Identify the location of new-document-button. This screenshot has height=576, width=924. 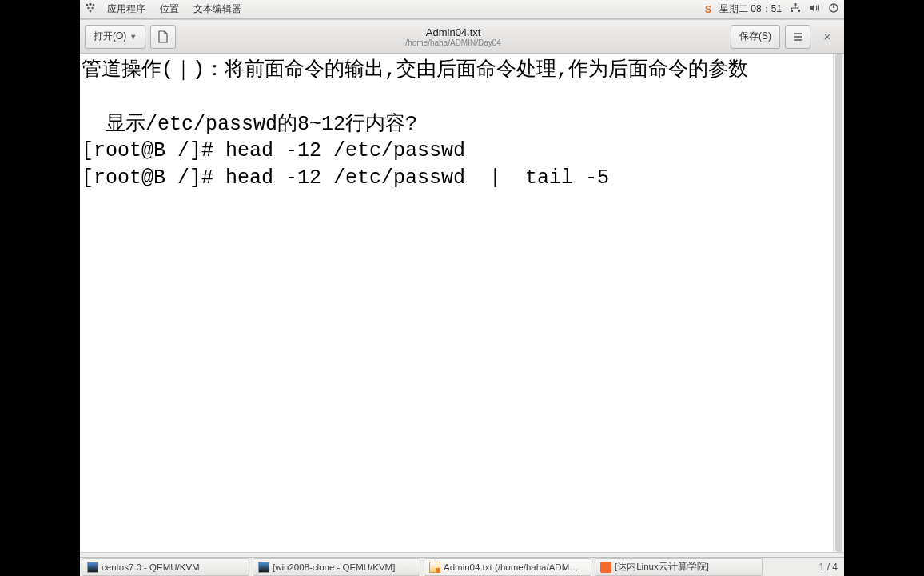
(163, 37).